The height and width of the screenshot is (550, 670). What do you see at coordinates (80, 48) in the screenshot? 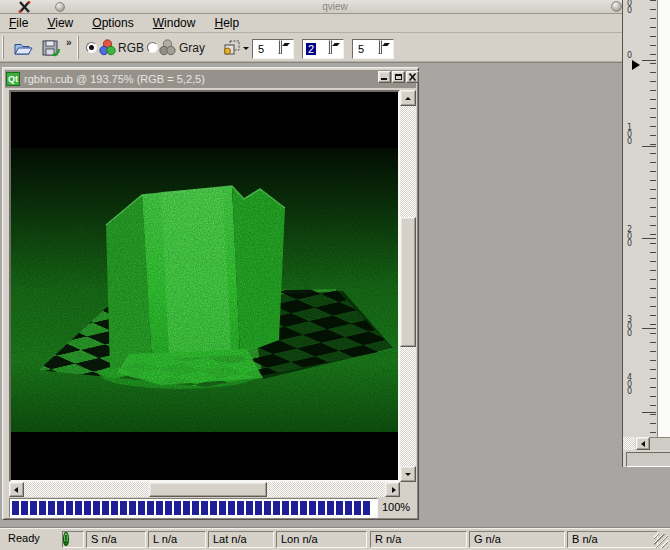
I see `toolbar-separator-handle` at bounding box center [80, 48].